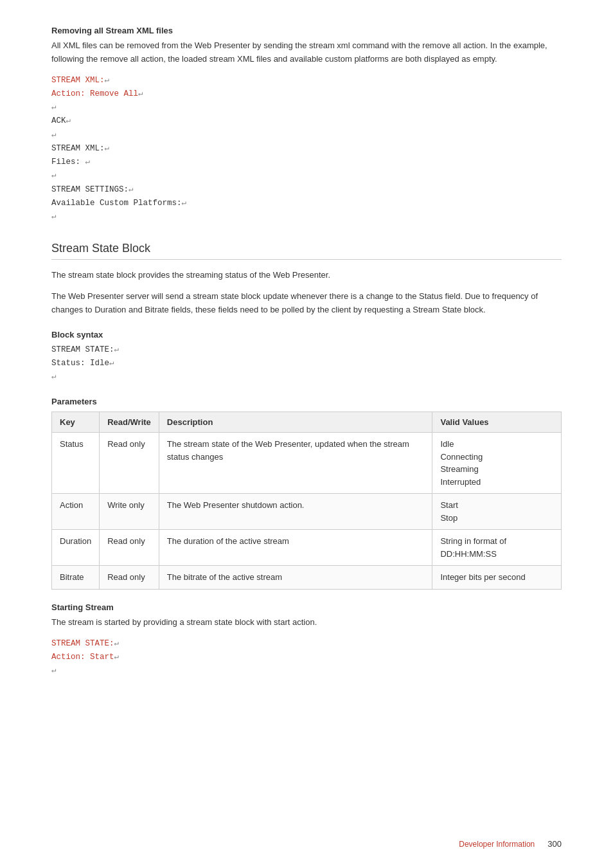 This screenshot has height=868, width=613. Describe the element at coordinates (296, 548) in the screenshot. I see `cell-description: The duration of the active stream` at that location.